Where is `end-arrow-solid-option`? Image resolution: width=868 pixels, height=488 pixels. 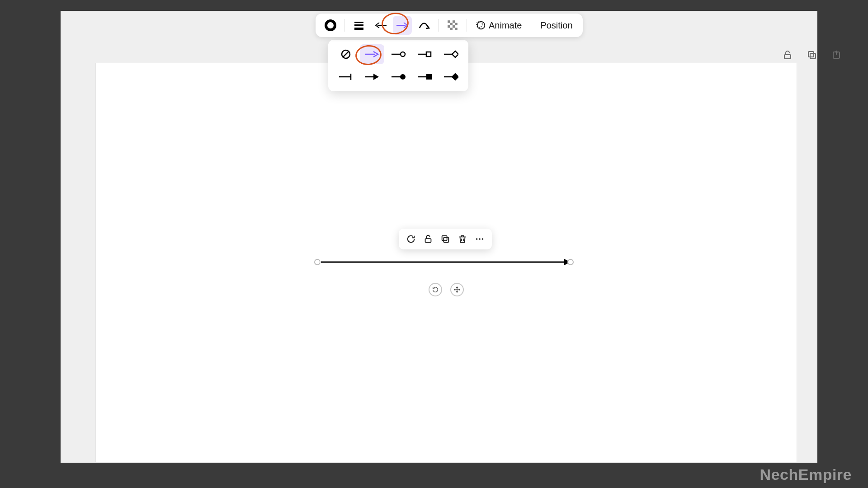 end-arrow-solid-option is located at coordinates (372, 77).